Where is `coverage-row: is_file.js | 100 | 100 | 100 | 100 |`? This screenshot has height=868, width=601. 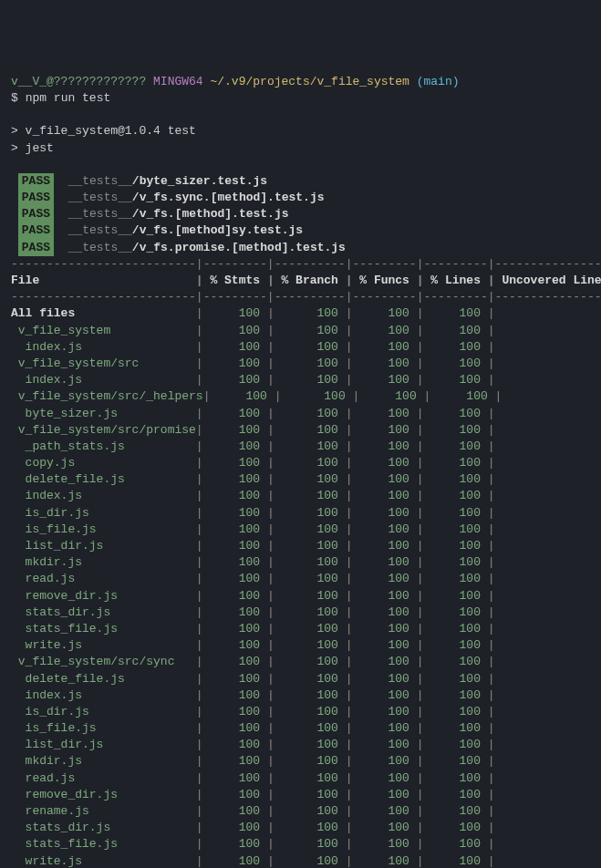
coverage-row: is_file.js | 100 | 100 | 100 | 100 | is located at coordinates (254, 728).